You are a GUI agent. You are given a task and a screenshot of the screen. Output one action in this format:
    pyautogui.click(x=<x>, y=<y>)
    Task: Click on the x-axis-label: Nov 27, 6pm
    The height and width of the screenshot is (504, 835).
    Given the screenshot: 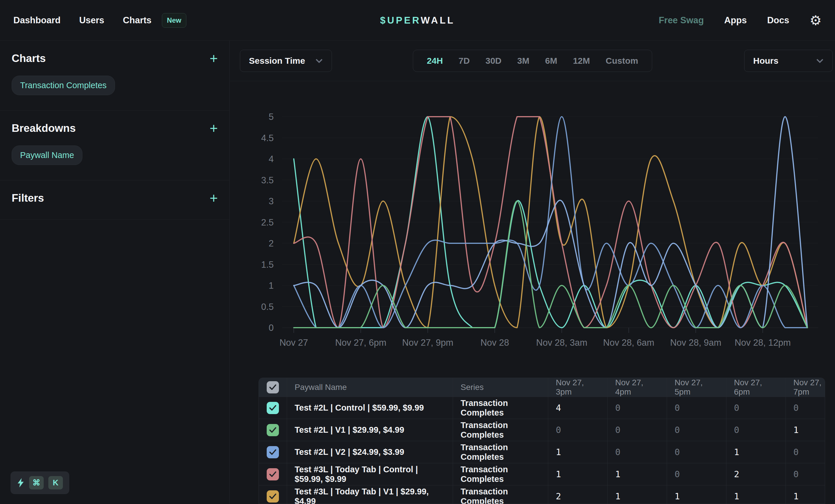 What is the action you would take?
    pyautogui.click(x=361, y=343)
    